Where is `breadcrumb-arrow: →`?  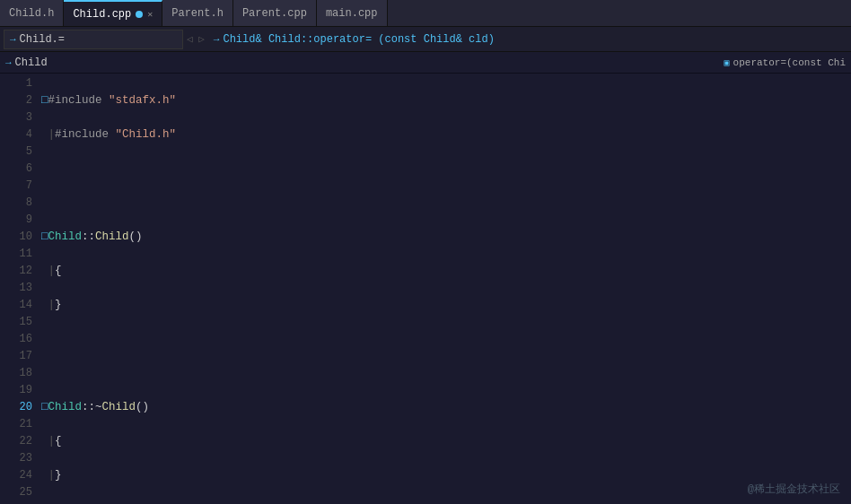
breadcrumb-arrow: → is located at coordinates (217, 39).